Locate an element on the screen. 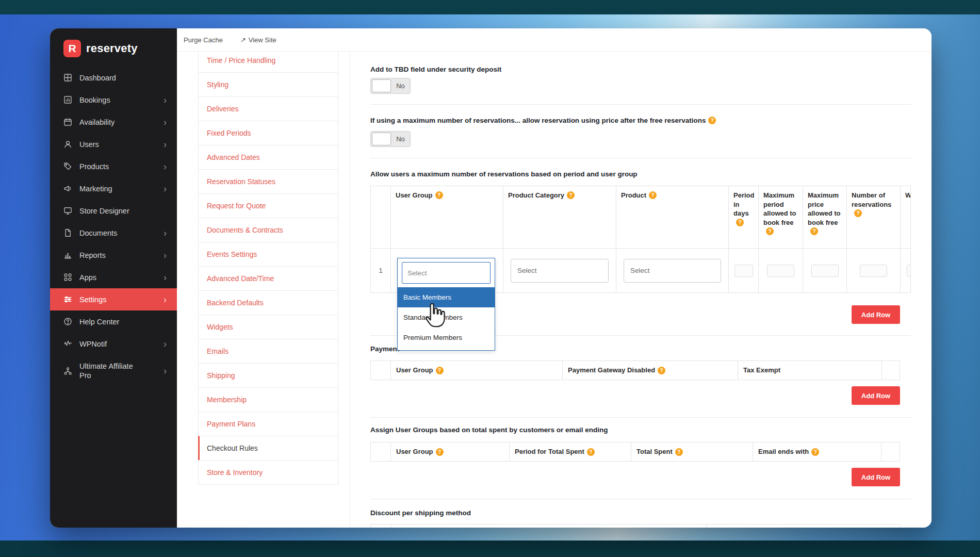  product-category-select: Select is located at coordinates (560, 271).